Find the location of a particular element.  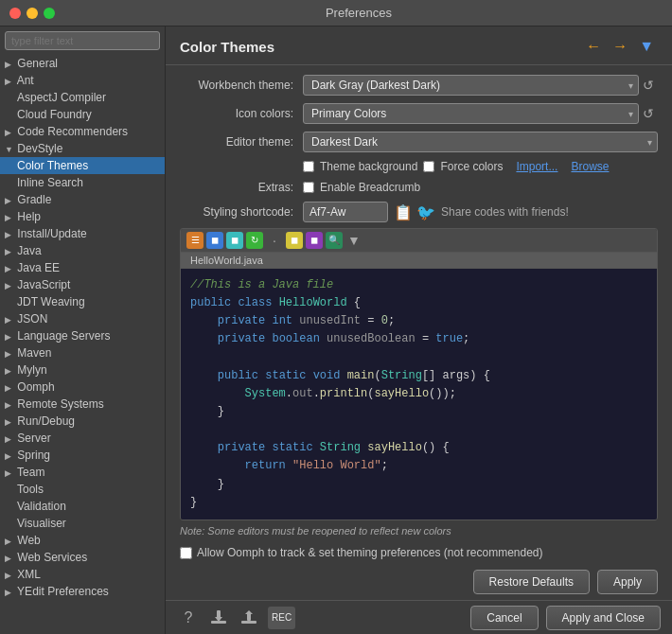

code-line-2: public class HelloWorld { is located at coordinates (418, 303).